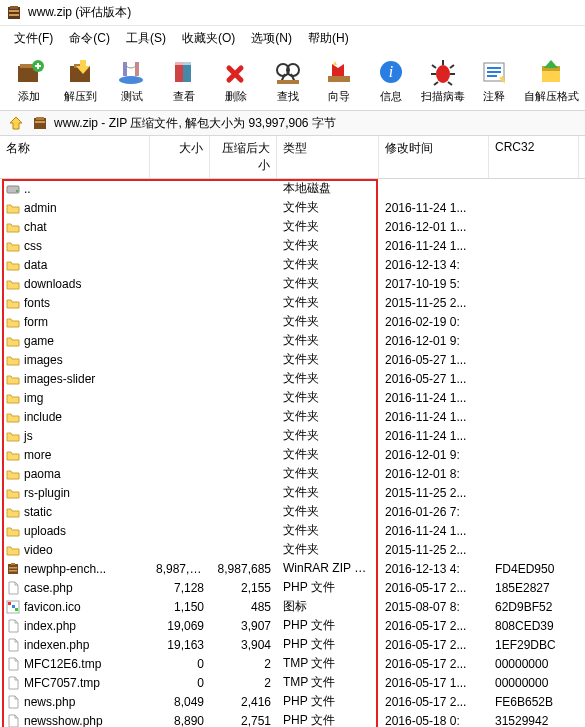 This screenshot has width=585, height=727. I want to click on file-name: admin, so click(40, 208).